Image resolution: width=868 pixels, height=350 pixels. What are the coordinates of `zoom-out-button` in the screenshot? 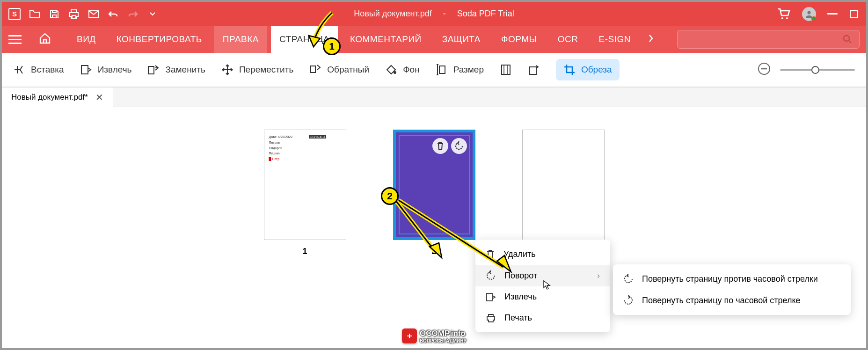 It's located at (764, 70).